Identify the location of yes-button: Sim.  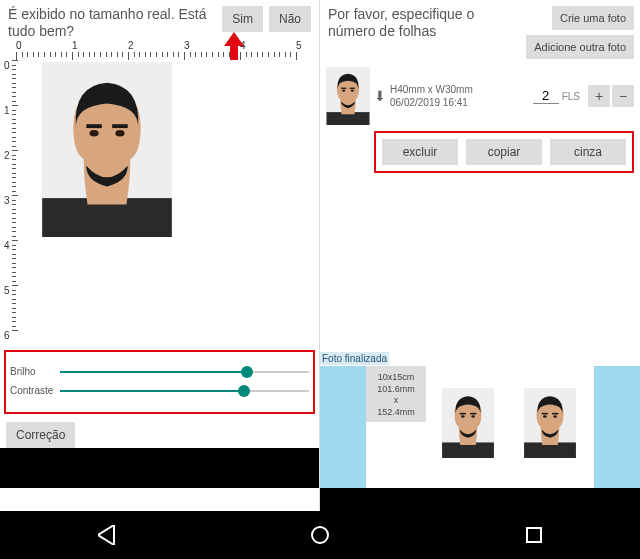
(242, 19).